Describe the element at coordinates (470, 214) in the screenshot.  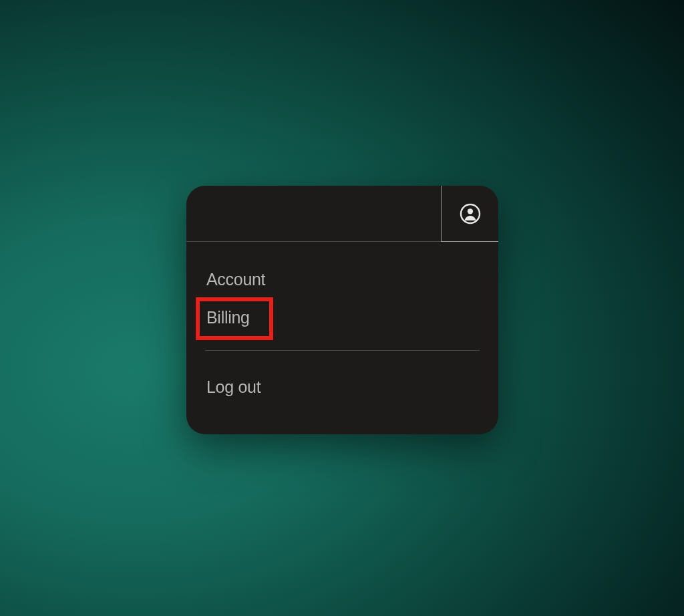
I see `avatar-button` at that location.